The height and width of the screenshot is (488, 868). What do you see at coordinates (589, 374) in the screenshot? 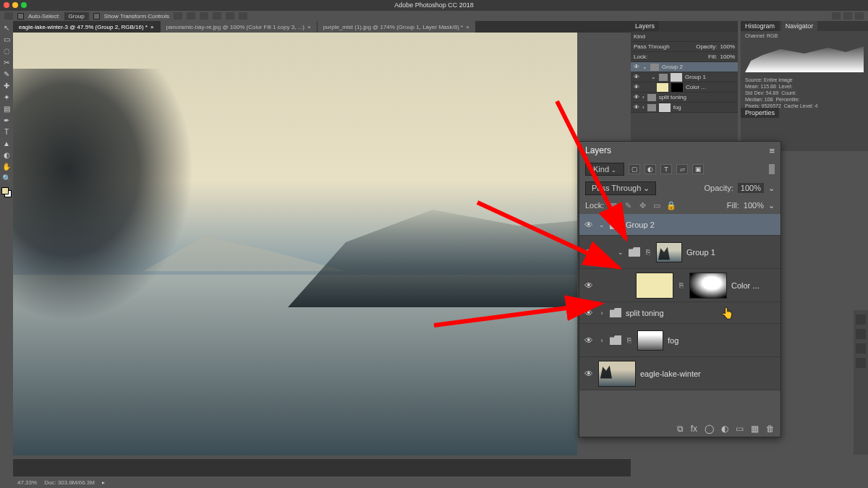
I see `visibility-icon: 👁` at bounding box center [589, 374].